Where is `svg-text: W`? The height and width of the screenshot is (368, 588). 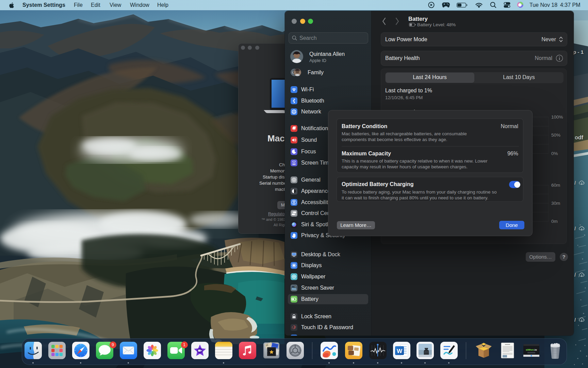 svg-text: W is located at coordinates (399, 351).